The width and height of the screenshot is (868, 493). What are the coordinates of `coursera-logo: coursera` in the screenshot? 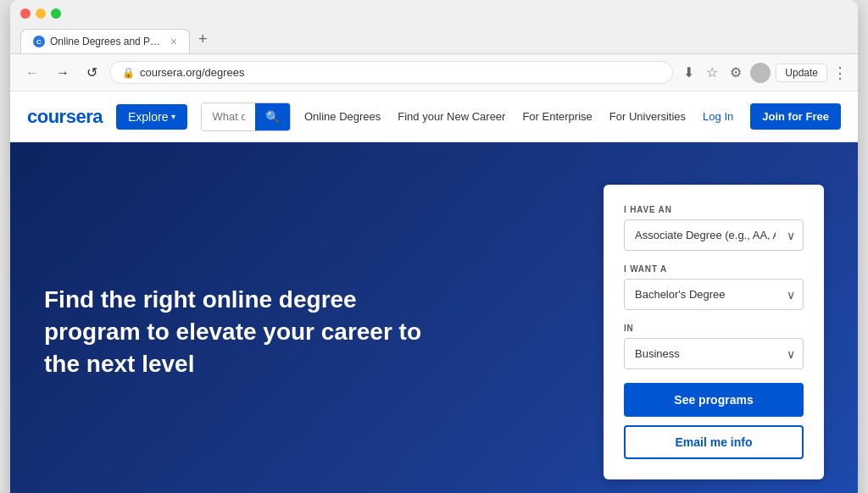 It's located at (64, 117).